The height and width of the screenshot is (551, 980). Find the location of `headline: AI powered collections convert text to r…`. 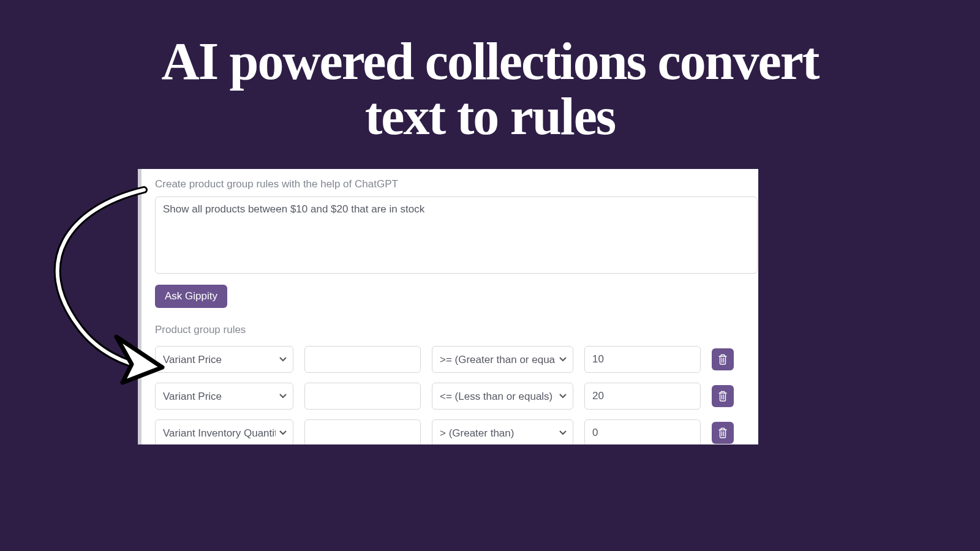

headline: AI powered collections convert text to r… is located at coordinates (490, 89).